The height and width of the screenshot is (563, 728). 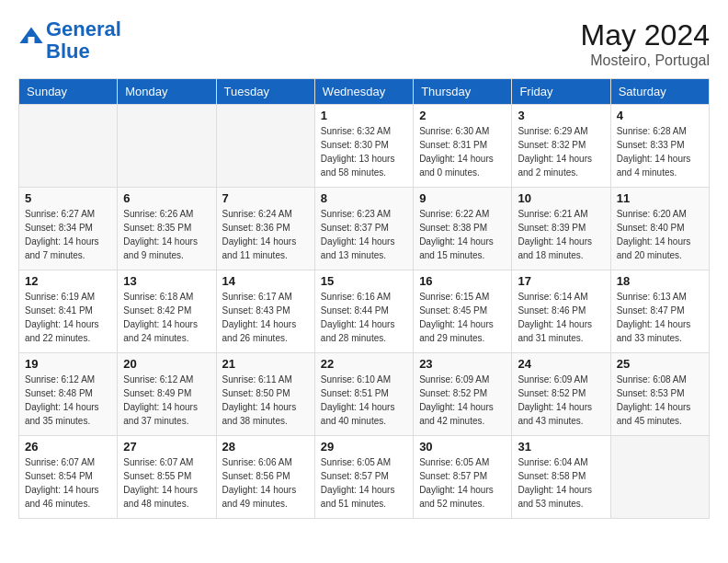 What do you see at coordinates (68, 395) in the screenshot?
I see `calendar-cell: 19Sunrise: 6:12 AM Sunset: 8:48 PM Dayli…` at bounding box center [68, 395].